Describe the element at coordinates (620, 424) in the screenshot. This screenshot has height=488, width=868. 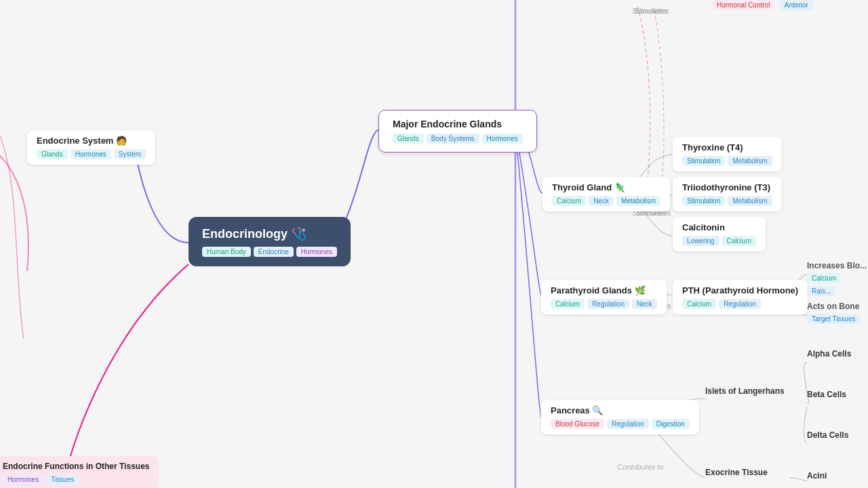
I see `pancreas-tags: Blood Glucose Regulation Digestion` at that location.